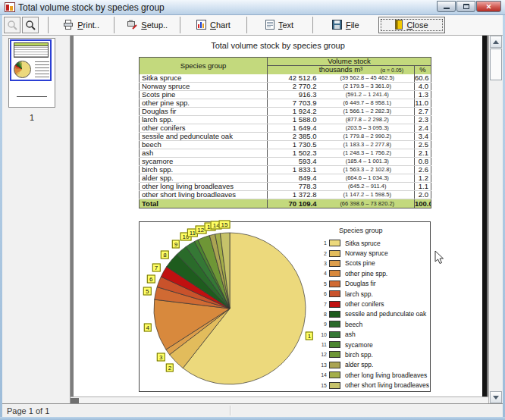 This screenshot has height=420, width=505. I want to click on table-row: birch spp.1 833.1(1 563.3 – 2 102.8)2.6, so click(285, 170).